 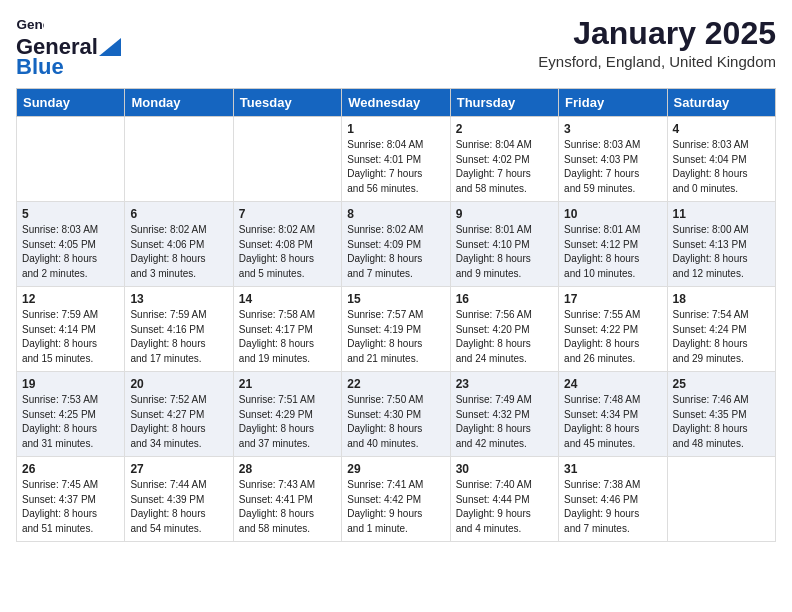 I want to click on location-text: Eynsford, England, United Kingdom, so click(x=657, y=62).